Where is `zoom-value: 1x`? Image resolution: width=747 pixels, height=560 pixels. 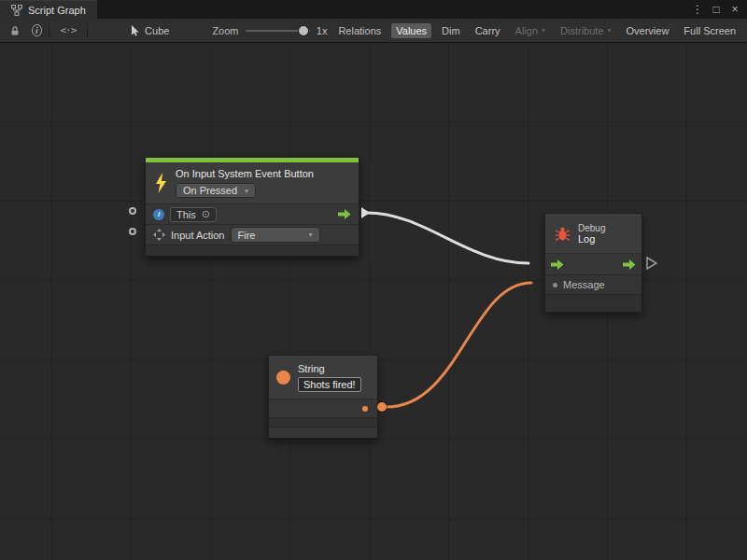
zoom-value: 1x is located at coordinates (322, 31).